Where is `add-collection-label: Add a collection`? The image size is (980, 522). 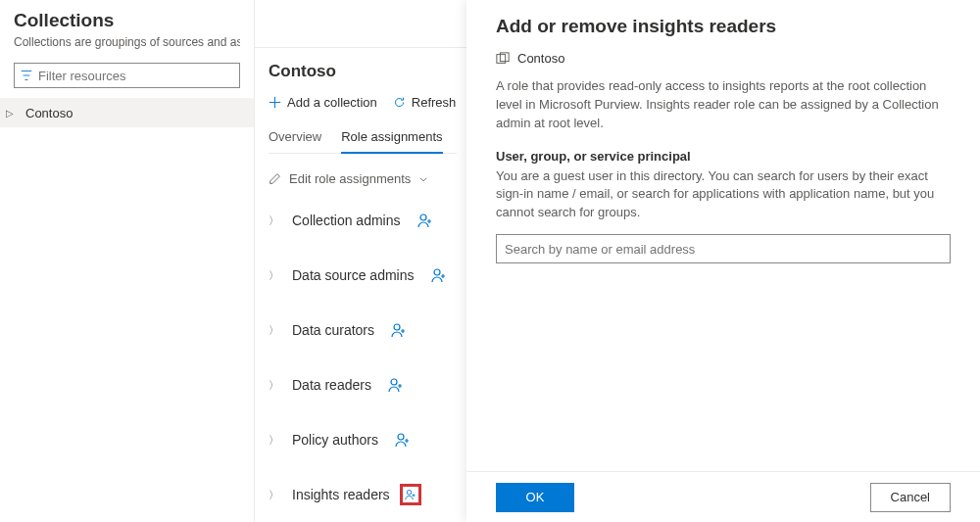 add-collection-label: Add a collection is located at coordinates (332, 102).